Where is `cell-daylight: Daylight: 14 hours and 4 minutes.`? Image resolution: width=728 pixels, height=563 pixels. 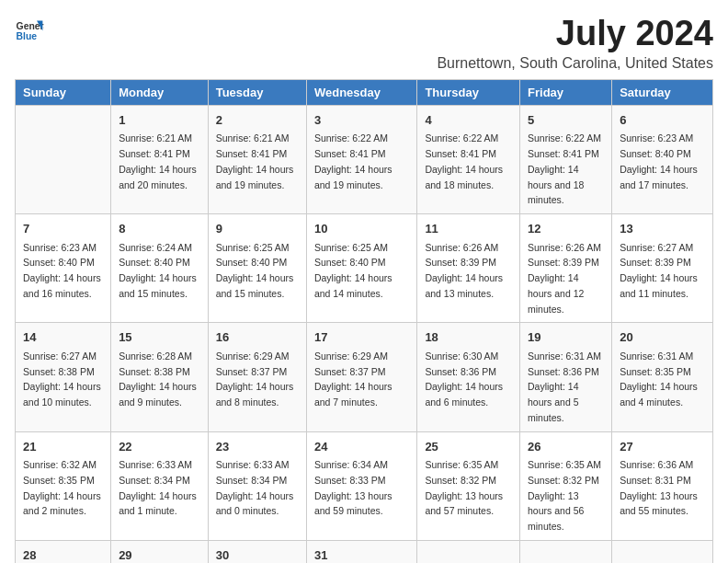
cell-daylight: Daylight: 14 hours and 4 minutes. is located at coordinates (658, 394).